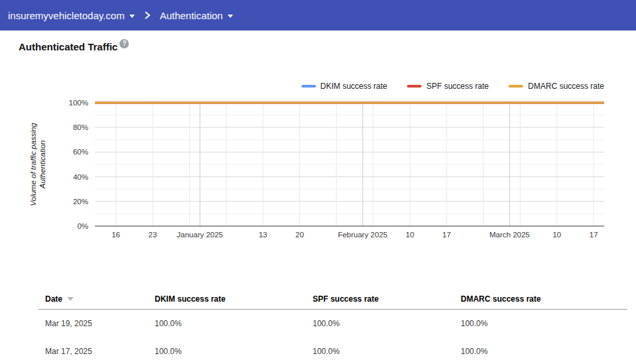  What do you see at coordinates (124, 44) in the screenshot?
I see `help-icon: ?` at bounding box center [124, 44].